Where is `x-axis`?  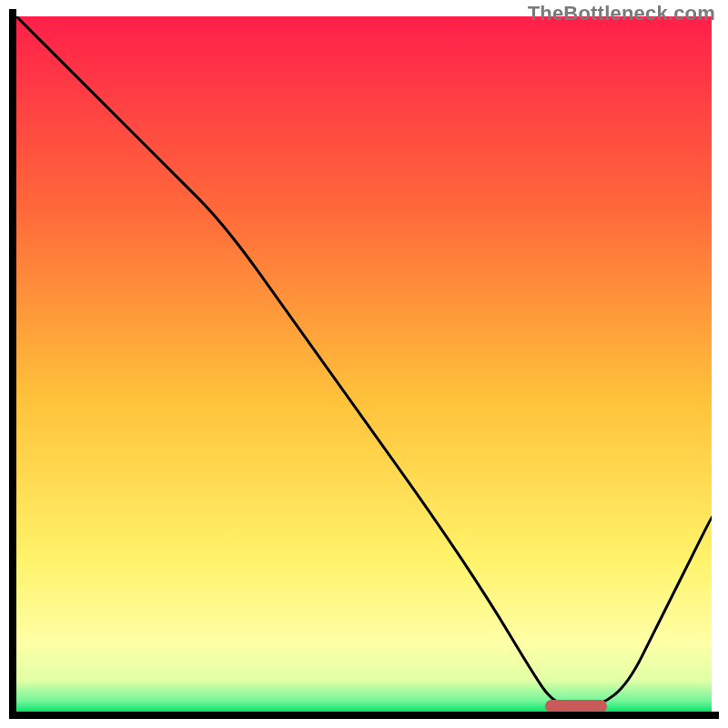 x-axis is located at coordinates (364, 715).